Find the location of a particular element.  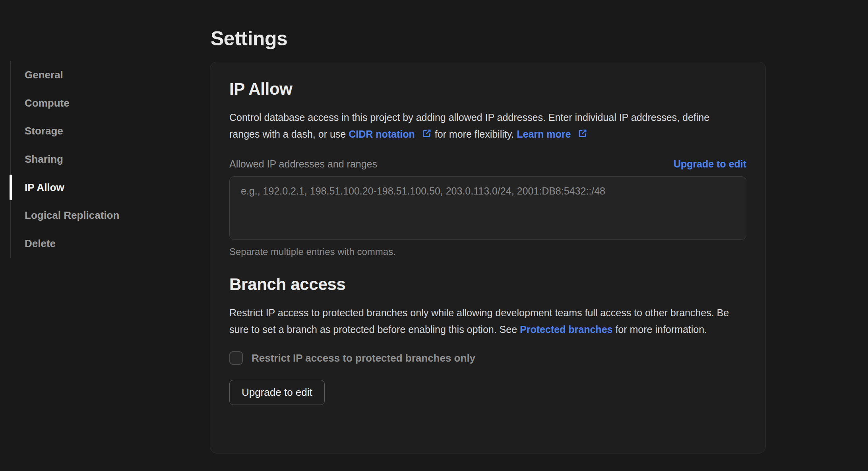

learn-more-link: Learn more is located at coordinates (552, 134).